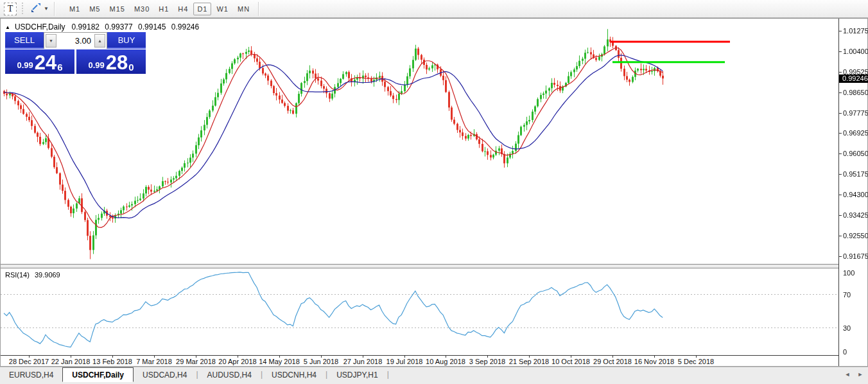 The height and width of the screenshot is (384, 868). I want to click on date-label: 29 Oct 2018, so click(612, 362).